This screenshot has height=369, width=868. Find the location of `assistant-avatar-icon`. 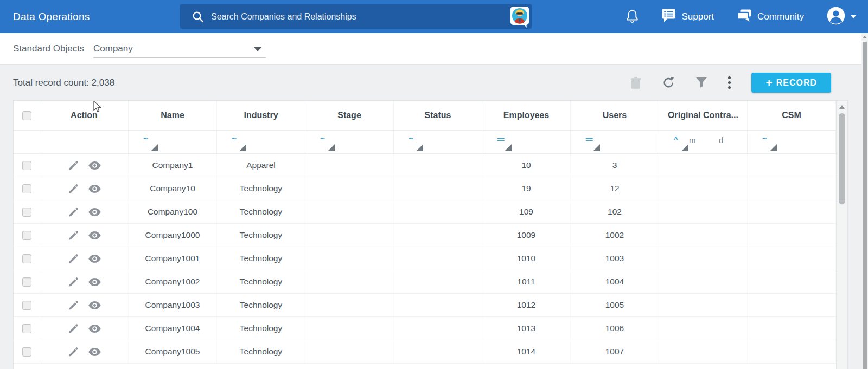

assistant-avatar-icon is located at coordinates (520, 17).